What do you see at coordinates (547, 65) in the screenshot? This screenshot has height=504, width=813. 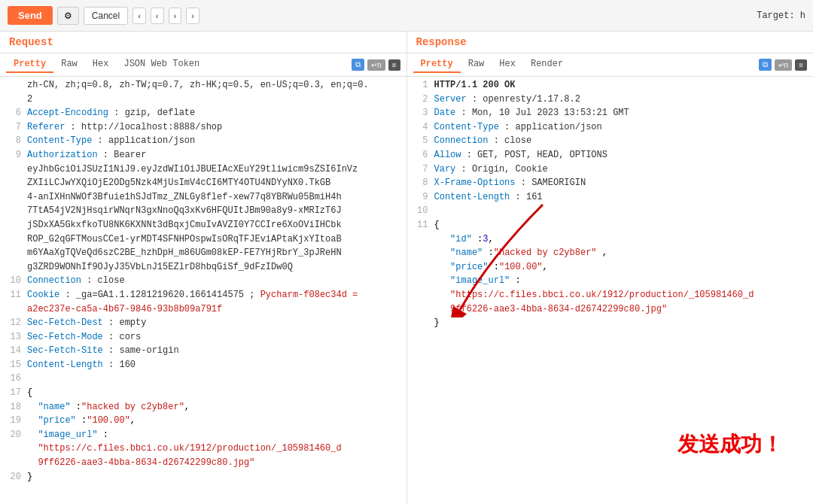 I see `tab-render-response: Render` at bounding box center [547, 65].